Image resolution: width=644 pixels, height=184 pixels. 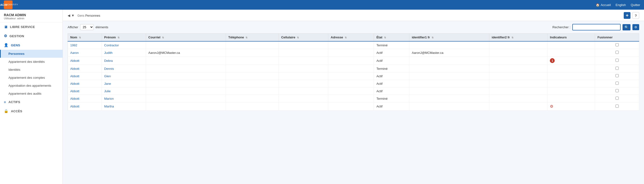 What do you see at coordinates (6, 27) in the screenshot?
I see `monitor-icon: 🖥` at bounding box center [6, 27].